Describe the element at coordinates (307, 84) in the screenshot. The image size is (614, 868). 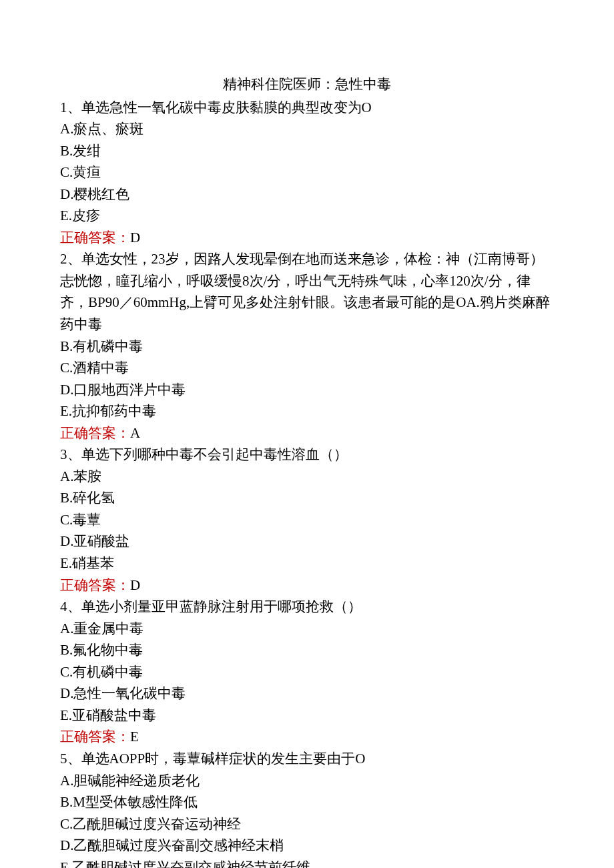
I see `document-title: 精神科住院医师：急性中毒` at that location.